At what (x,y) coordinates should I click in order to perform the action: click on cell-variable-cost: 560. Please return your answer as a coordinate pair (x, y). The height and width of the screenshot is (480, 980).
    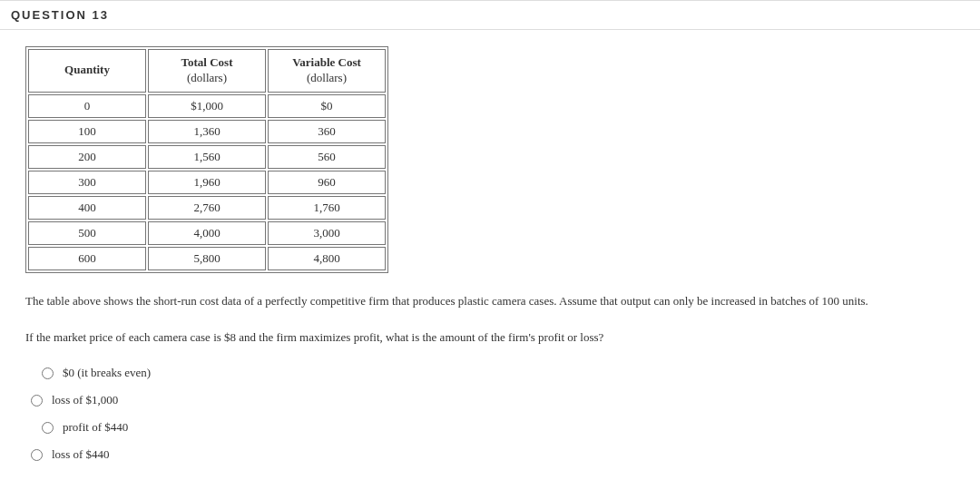
    Looking at the image, I should click on (327, 157).